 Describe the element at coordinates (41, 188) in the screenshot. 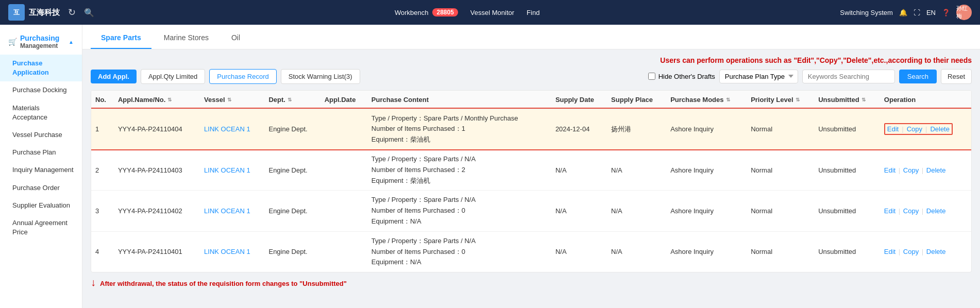

I see `sidebar-item-purchase-order: Purchase Order` at that location.